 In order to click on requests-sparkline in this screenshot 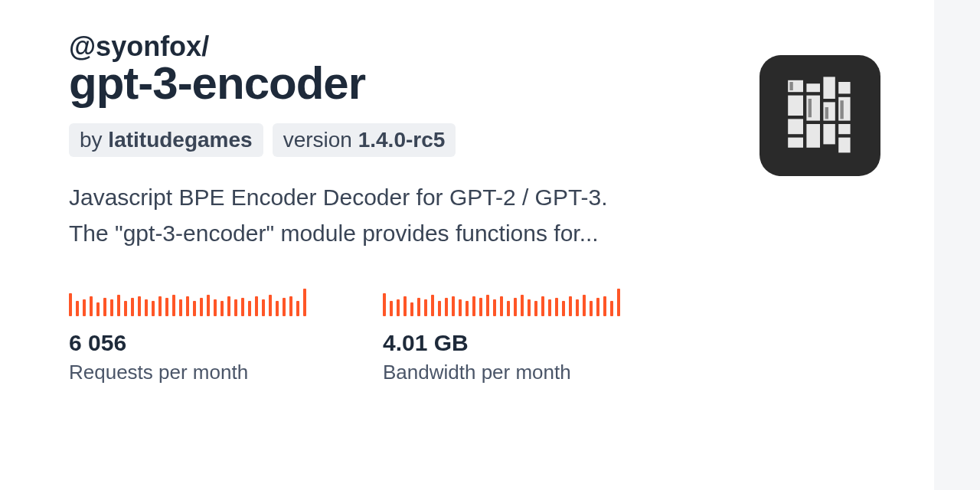, I will do `click(188, 301)`.